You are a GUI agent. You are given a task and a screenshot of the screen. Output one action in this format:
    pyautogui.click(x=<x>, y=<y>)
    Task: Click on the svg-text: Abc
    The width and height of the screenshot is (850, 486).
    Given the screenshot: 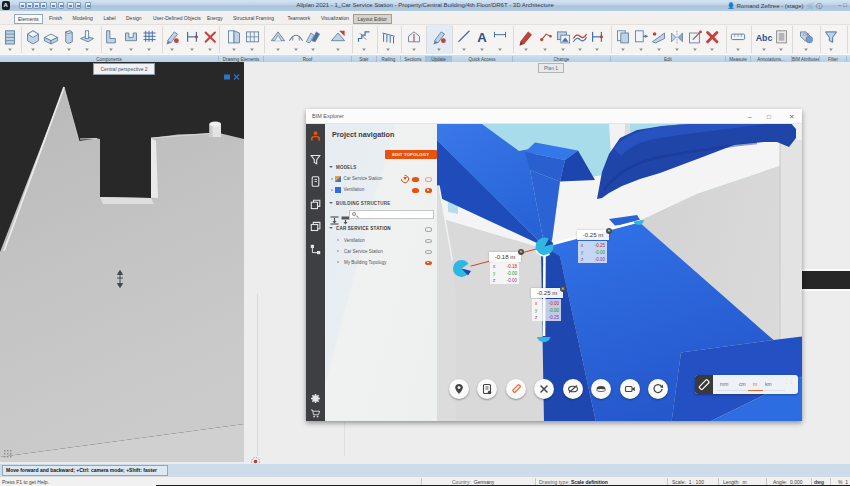 What is the action you would take?
    pyautogui.click(x=764, y=38)
    